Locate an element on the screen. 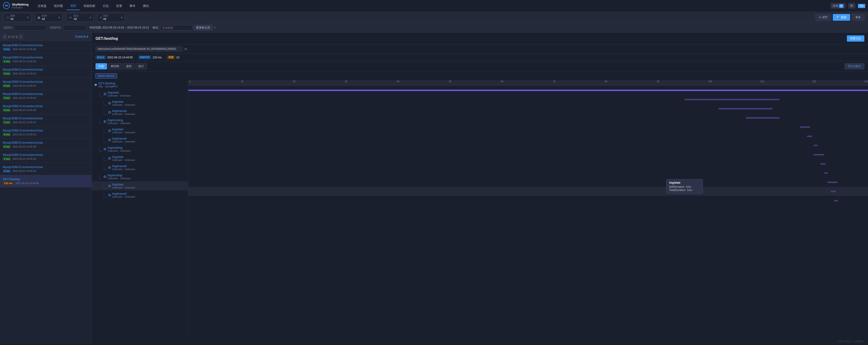 Image resolution: width=868 pixels, height=345 pixels. nav-event: 事件 is located at coordinates (132, 6).